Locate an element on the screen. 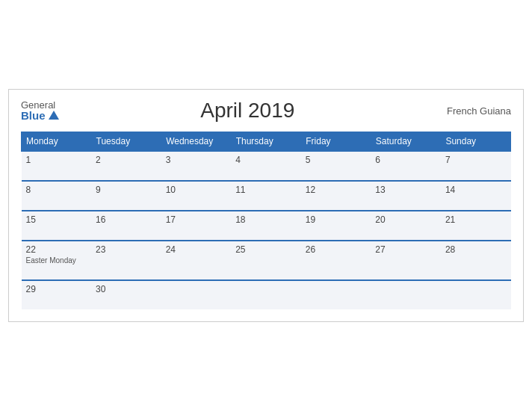 Image resolution: width=532 pixels, height=411 pixels. calendar-cell: 4 is located at coordinates (266, 166).